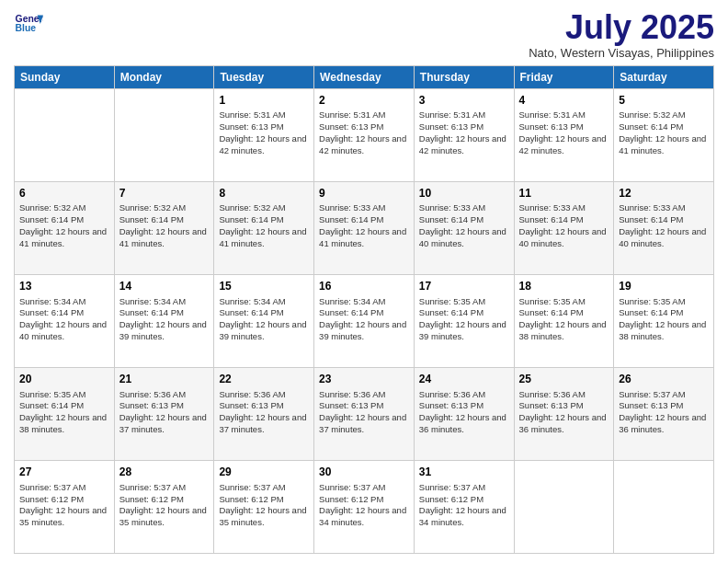  What do you see at coordinates (164, 77) in the screenshot?
I see `weekday-header-monday: Monday` at bounding box center [164, 77].